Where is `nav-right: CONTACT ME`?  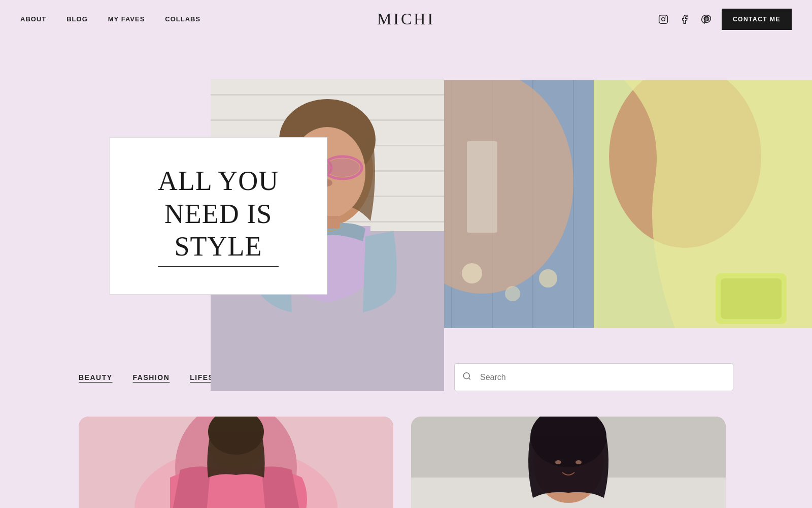
nav-right: CONTACT ME is located at coordinates (725, 19).